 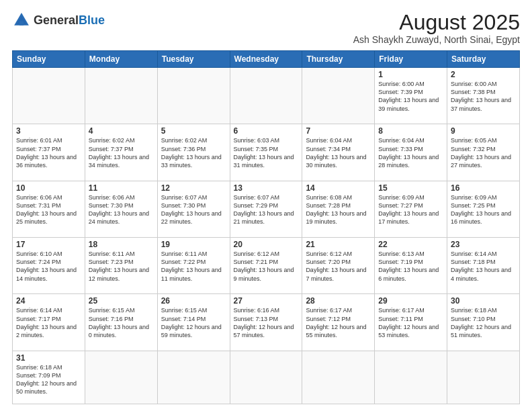 I want to click on table-row: 29Sunrise: 6:17 AM Sunset: 7:11 PM Dayli…, so click(x=411, y=322).